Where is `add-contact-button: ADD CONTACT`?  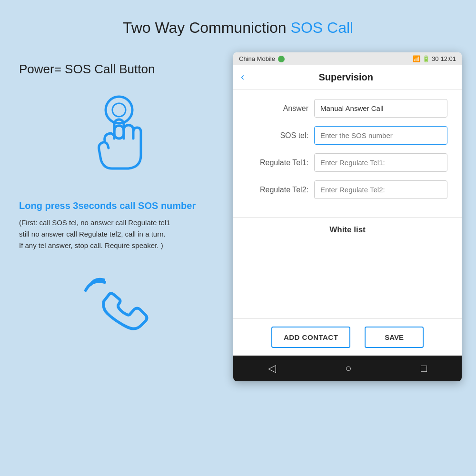
add-contact-button: ADD CONTACT is located at coordinates (311, 337).